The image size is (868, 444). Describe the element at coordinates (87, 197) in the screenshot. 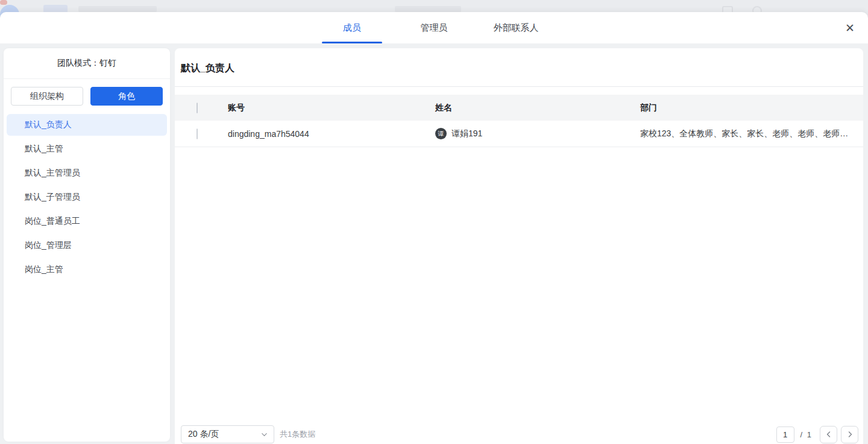

I see `sidebar-item-role-default-sub-admin: 默认_子管理员` at that location.